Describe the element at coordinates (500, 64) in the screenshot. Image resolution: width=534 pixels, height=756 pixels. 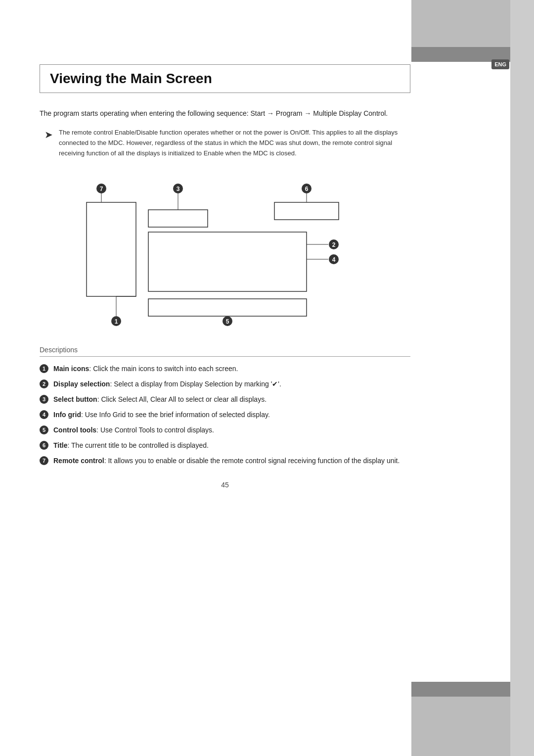
I see `eng-badge: ENG` at that location.